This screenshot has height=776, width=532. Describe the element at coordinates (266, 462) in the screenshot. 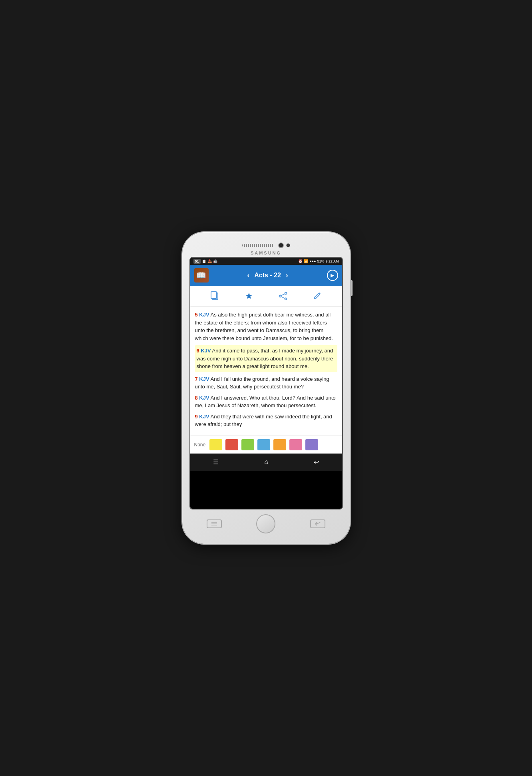

I see `home-button: ⌂` at that location.